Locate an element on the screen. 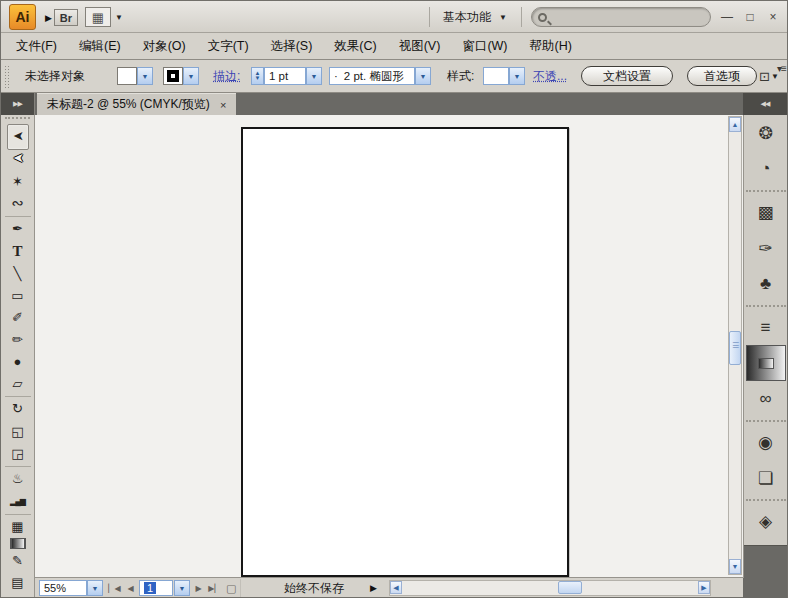 This screenshot has height=598, width=788. menu-bar: 文件(F) 编辑(E) 对象(O) 文字(T) 选择(S) 效果(C) 视图(V… is located at coordinates (394, 46).